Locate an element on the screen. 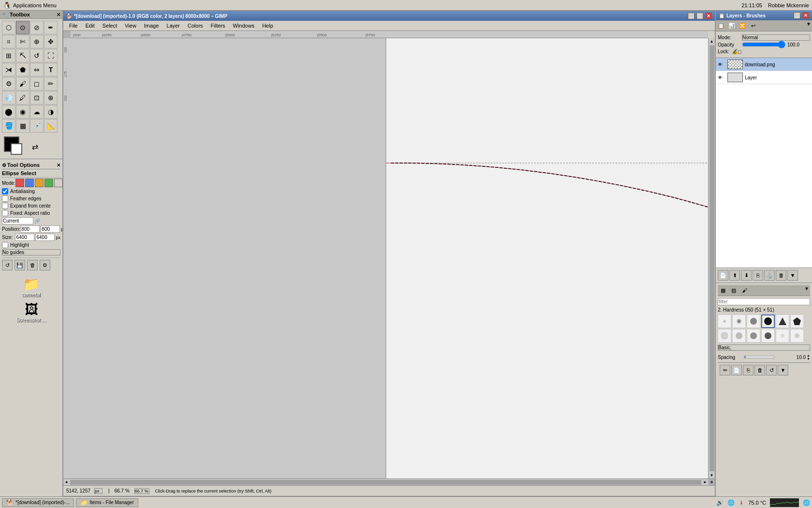 The image size is (812, 508). hscroll-left: ◄ is located at coordinates (66, 482).